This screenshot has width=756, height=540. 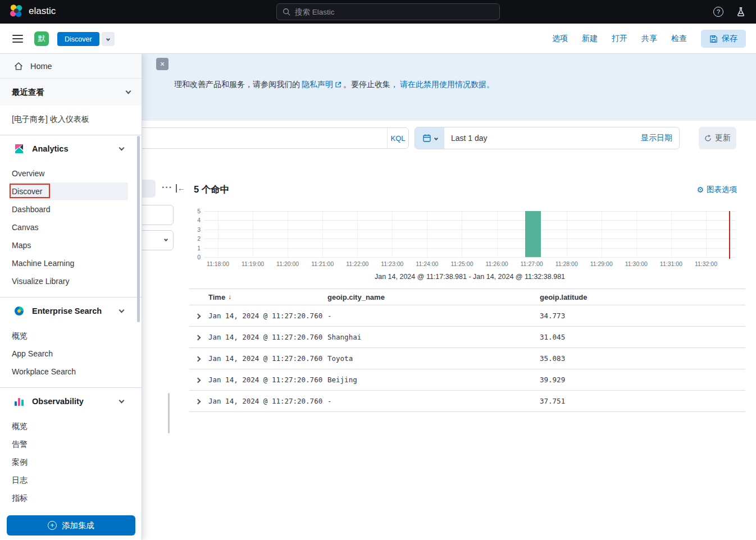 What do you see at coordinates (71, 281) in the screenshot?
I see `sidebar-item-visualize-library: Visualize Library` at bounding box center [71, 281].